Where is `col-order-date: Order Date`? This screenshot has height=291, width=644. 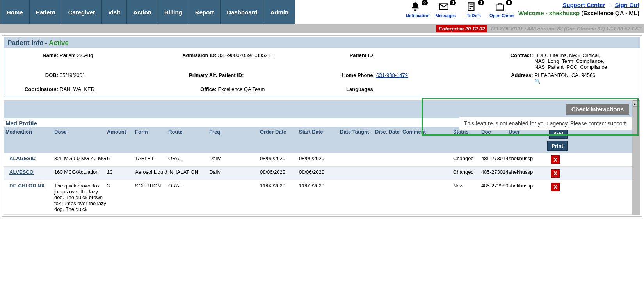 col-order-date: Order Date is located at coordinates (279, 132).